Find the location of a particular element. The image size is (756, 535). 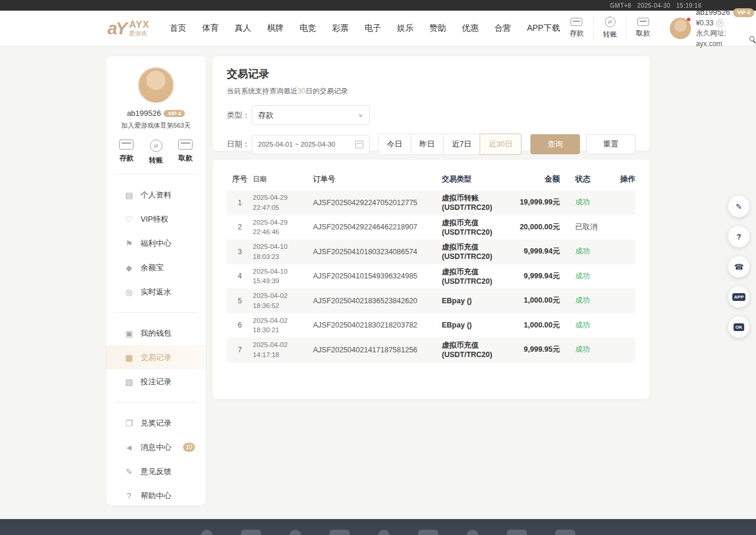

header-user-area: ab199526 VIP 4 ¥0.33 ⟳ 永久网址: ayx.com is located at coordinates (712, 28).